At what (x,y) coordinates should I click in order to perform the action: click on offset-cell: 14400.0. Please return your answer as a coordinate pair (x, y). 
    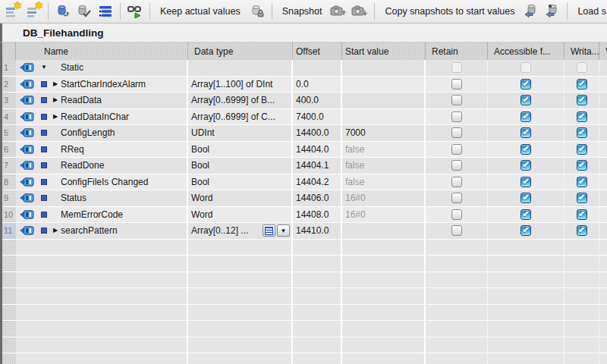
    Looking at the image, I should click on (317, 133).